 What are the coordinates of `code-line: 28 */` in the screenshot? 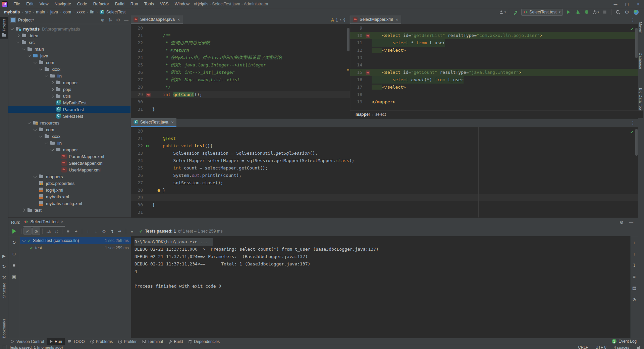 It's located at (240, 87).